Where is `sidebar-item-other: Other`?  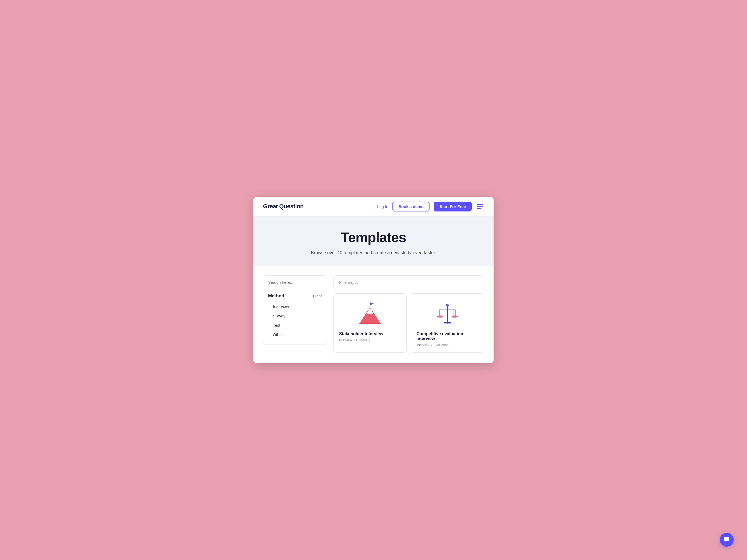
sidebar-item-other: Other is located at coordinates (295, 335).